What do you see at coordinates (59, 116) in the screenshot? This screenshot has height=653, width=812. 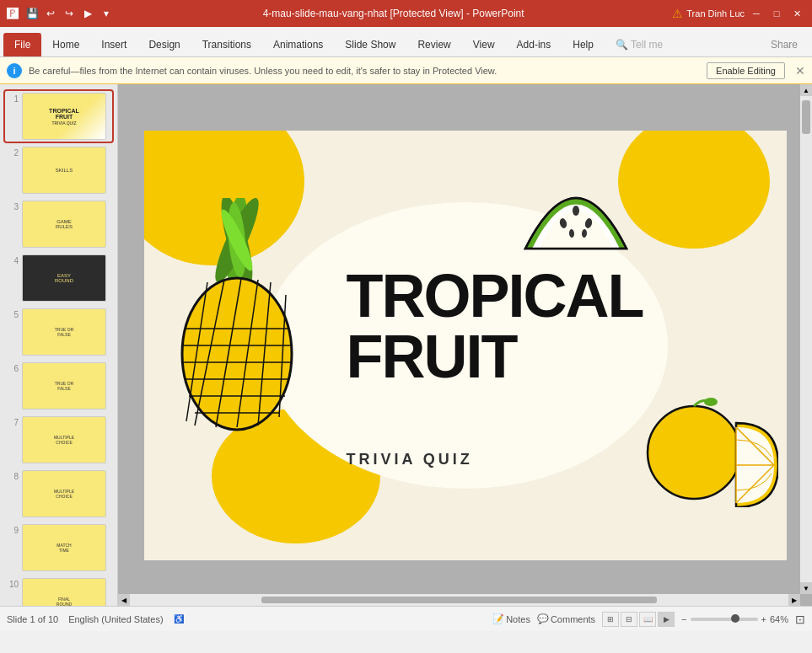 I see `slide-thumb-1: 1 TROPICALFRUITTRIVIA QUIZ` at bounding box center [59, 116].